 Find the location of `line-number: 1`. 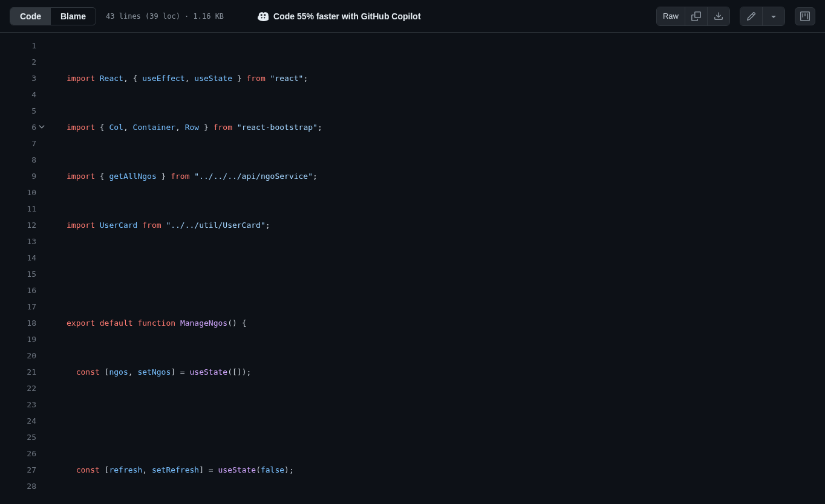

line-number: 1 is located at coordinates (18, 46).